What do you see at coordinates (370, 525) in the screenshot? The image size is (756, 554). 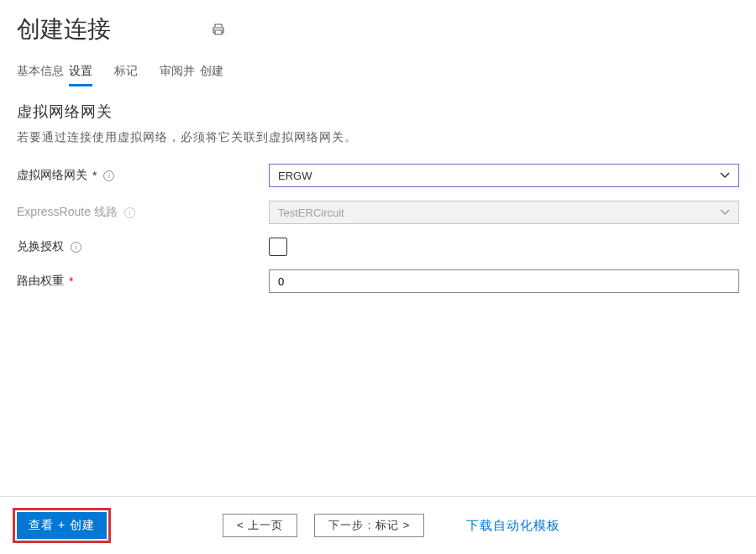 I see `next-button: 下一步 : 标记 >` at bounding box center [370, 525].